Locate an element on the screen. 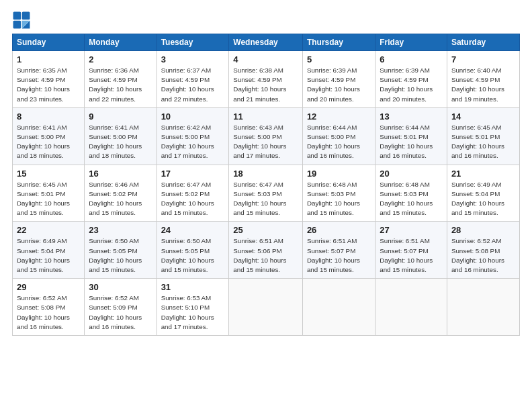 This screenshot has width=532, height=411. weekday-header-thursday: Thursday is located at coordinates (339, 43).